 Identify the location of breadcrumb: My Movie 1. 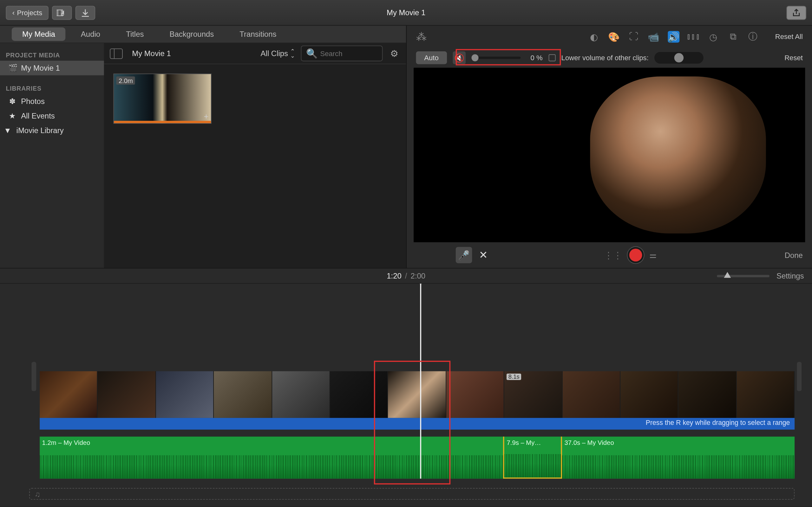
(151, 54).